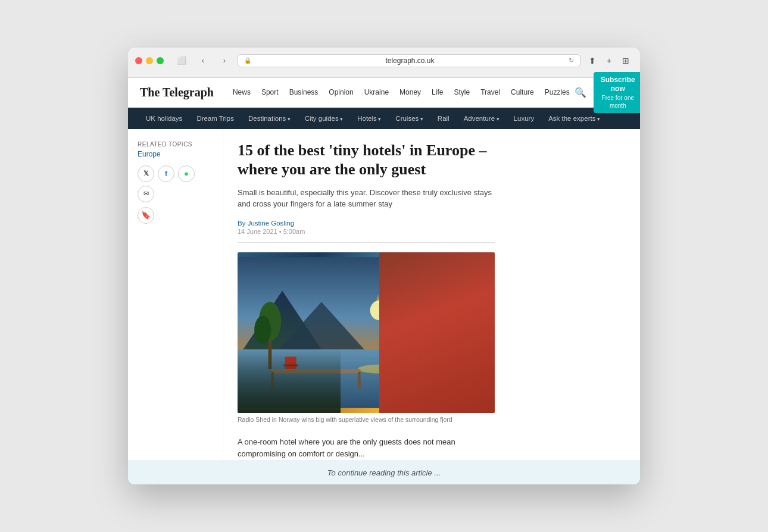  I want to click on url-text: telegraph.co.uk, so click(410, 61).